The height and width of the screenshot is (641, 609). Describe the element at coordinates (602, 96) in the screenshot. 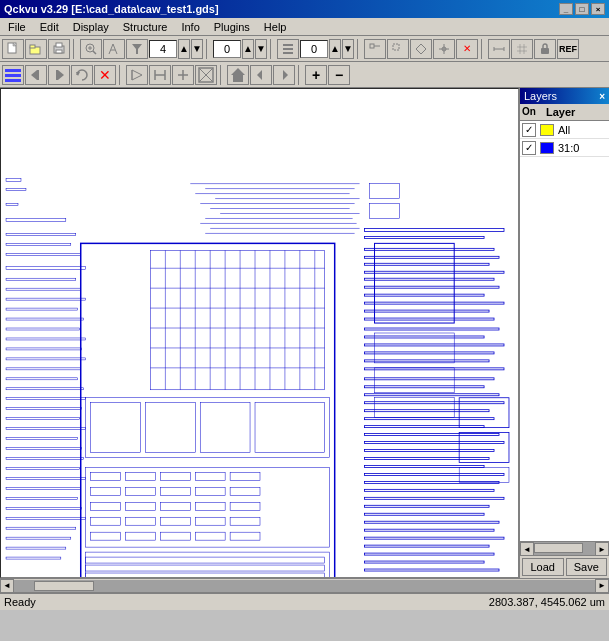

I see `layers-close-button: ×` at that location.